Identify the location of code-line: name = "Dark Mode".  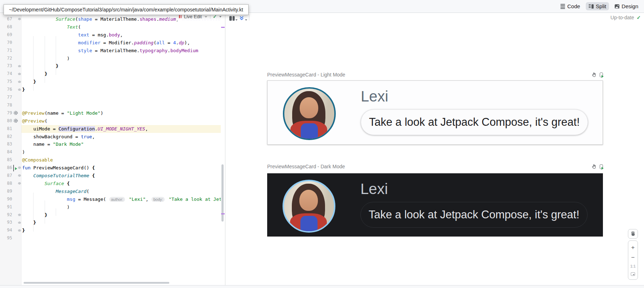
(53, 144).